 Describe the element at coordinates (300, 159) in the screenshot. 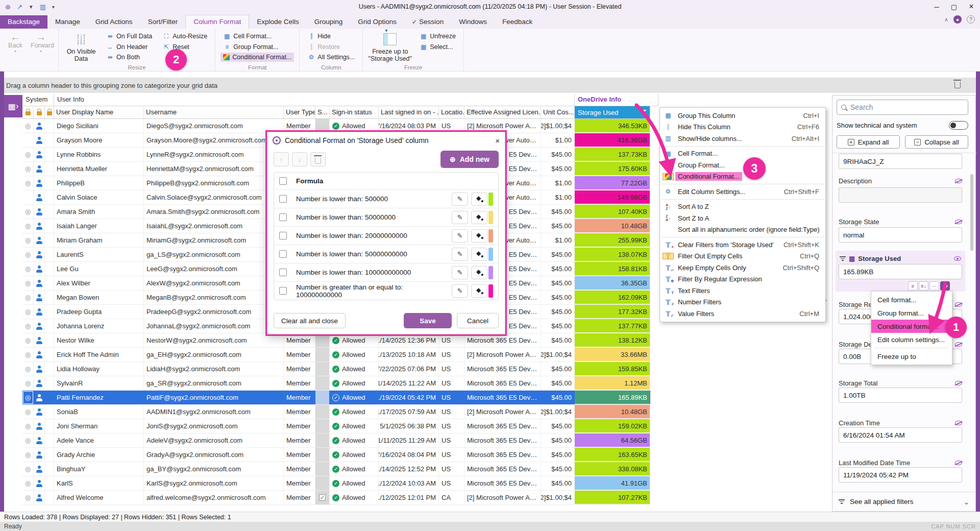

I see `move-down-button: ↓` at that location.